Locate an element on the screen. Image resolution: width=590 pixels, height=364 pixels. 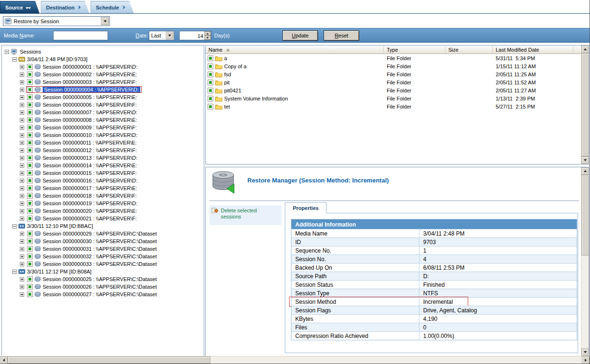
session-label: Session 0000000031 : \\APPSERVER\C:\Data… is located at coordinates (100, 249).